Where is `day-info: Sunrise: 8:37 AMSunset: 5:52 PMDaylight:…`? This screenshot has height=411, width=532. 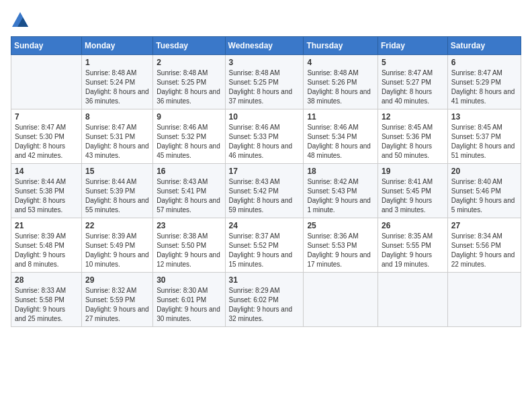
day-info: Sunrise: 8:37 AMSunset: 5:52 PMDaylight:… is located at coordinates (265, 250).